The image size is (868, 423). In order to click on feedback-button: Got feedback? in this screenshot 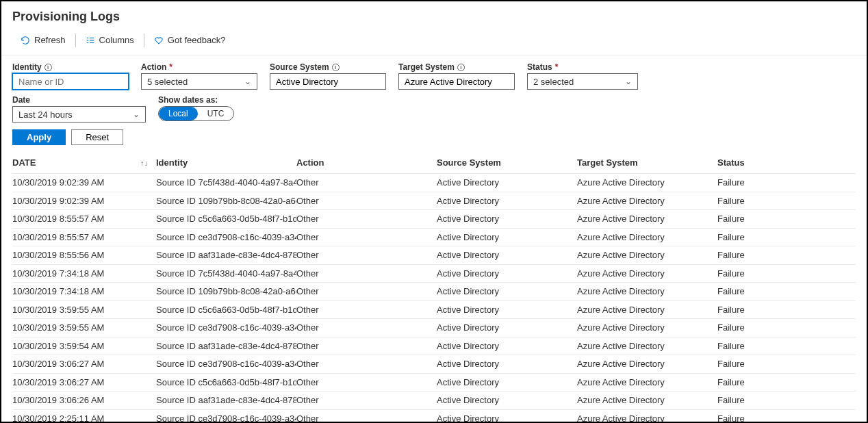, I will do `click(190, 40)`.